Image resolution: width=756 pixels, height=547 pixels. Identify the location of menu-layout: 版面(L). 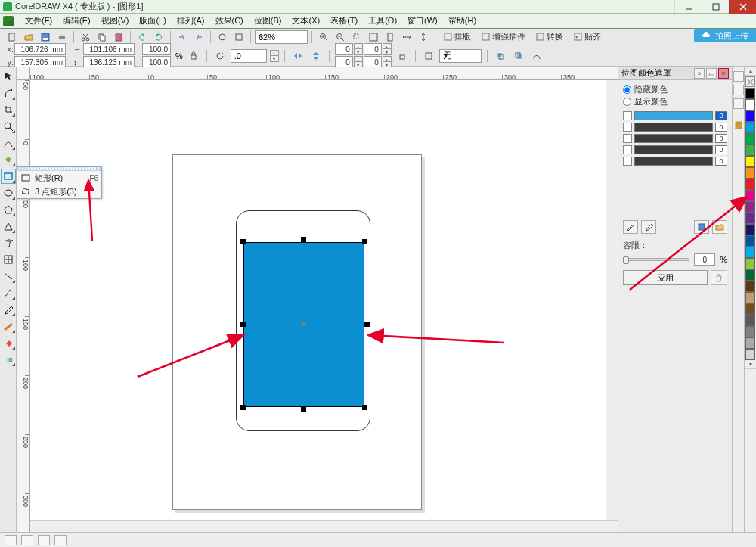
(153, 21).